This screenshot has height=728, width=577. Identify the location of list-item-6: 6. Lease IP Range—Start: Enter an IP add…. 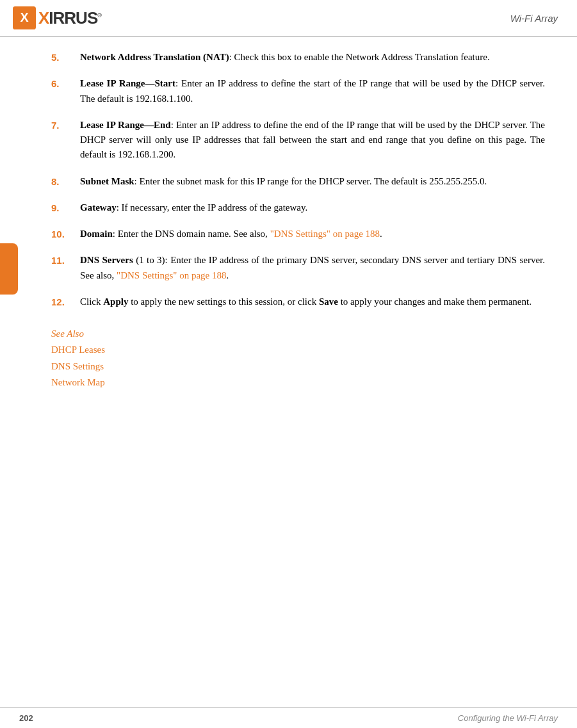
(298, 91).